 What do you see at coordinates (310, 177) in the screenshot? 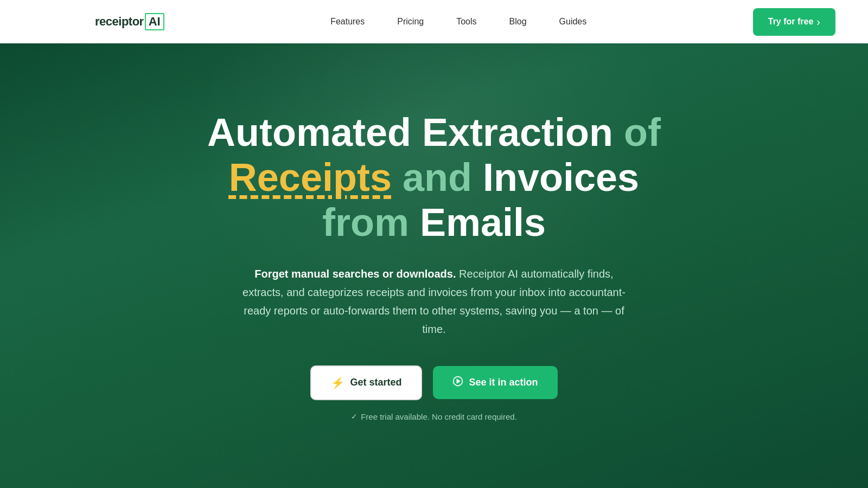
I see `title-receipts: Receipts` at bounding box center [310, 177].